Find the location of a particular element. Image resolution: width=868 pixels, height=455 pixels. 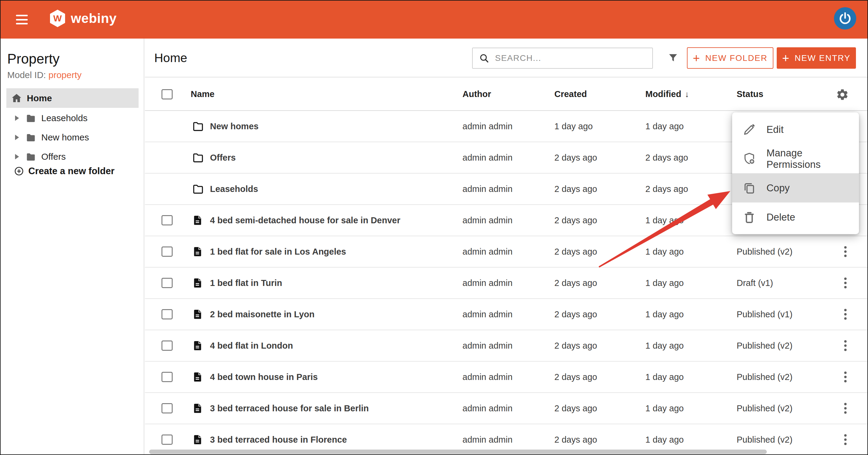

row-name: 2 bed maisonette in Lyon is located at coordinates (262, 314).